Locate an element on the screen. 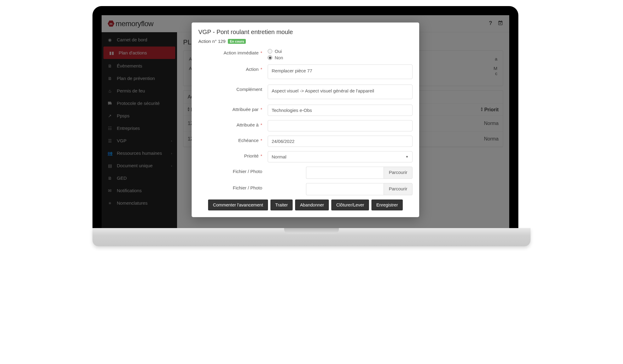 The height and width of the screenshot is (364, 623). deadline-input is located at coordinates (340, 141).